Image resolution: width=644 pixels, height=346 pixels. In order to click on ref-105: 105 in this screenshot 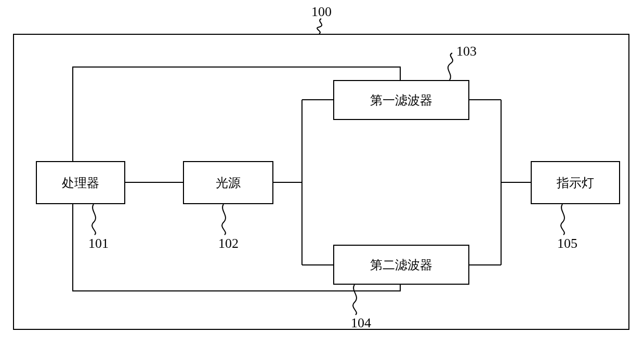, I will do `click(568, 244)`.